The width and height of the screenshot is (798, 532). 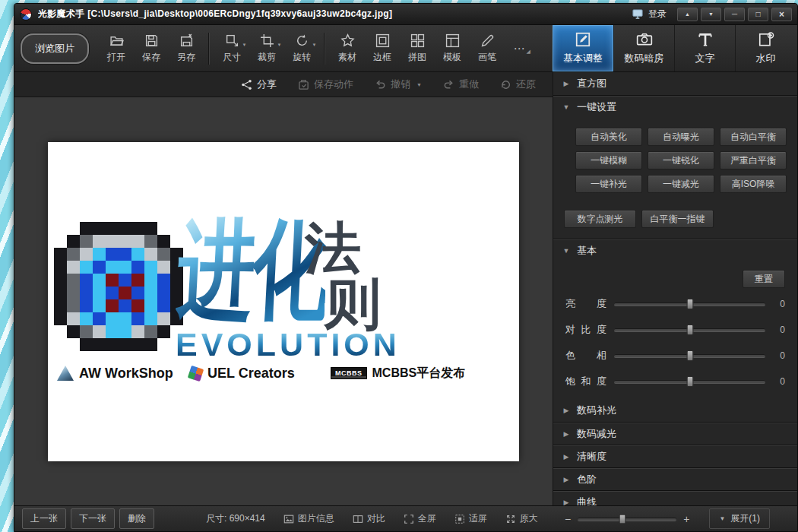 What do you see at coordinates (644, 49) in the screenshot?
I see `tab-digital-darkroom: 数码暗房` at bounding box center [644, 49].